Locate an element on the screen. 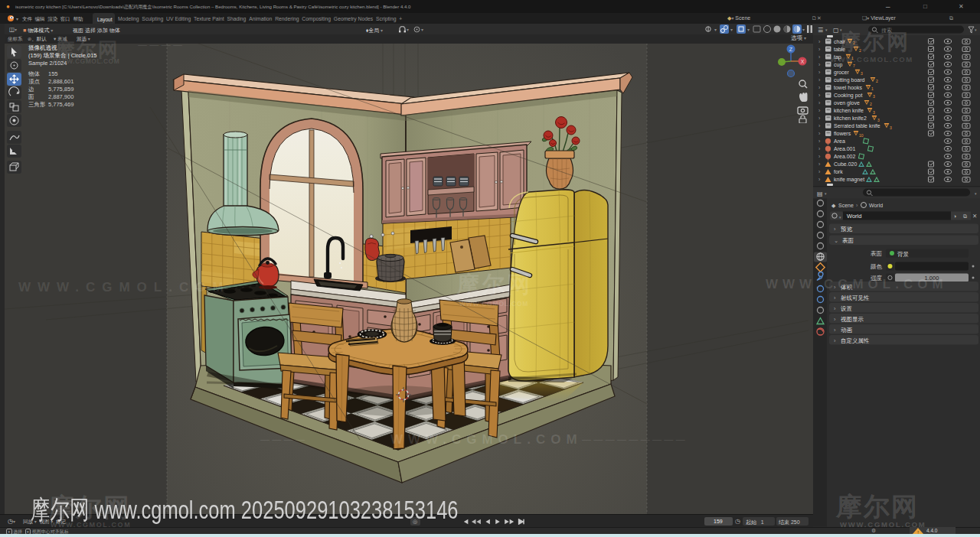 This screenshot has width=980, height=537. svg-text: 自定义属性 is located at coordinates (855, 341).